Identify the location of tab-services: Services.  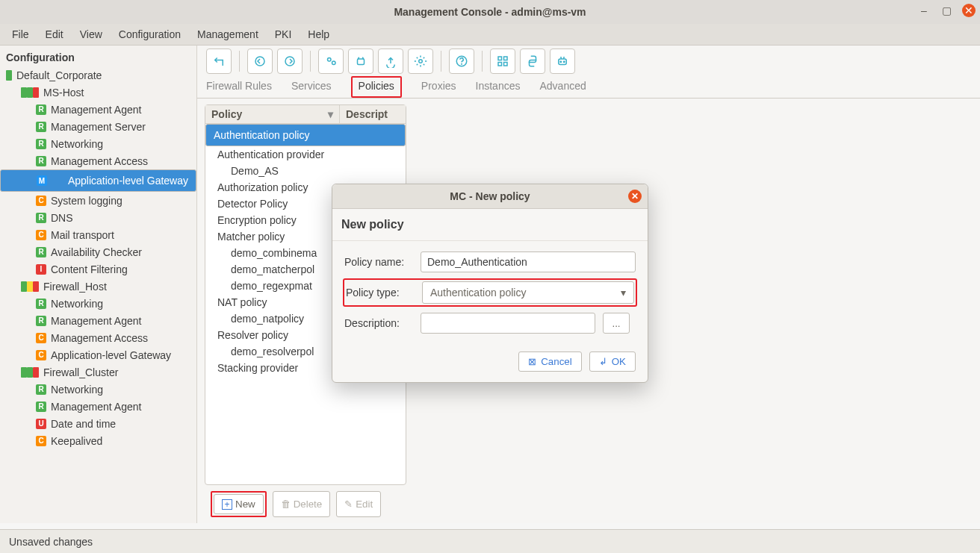
(311, 87).